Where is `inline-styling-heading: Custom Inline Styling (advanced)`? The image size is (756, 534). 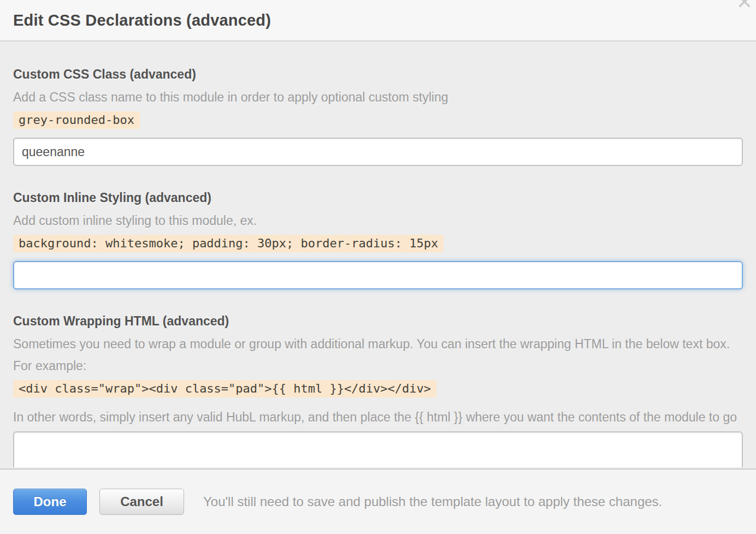 inline-styling-heading: Custom Inline Styling (advanced) is located at coordinates (378, 198).